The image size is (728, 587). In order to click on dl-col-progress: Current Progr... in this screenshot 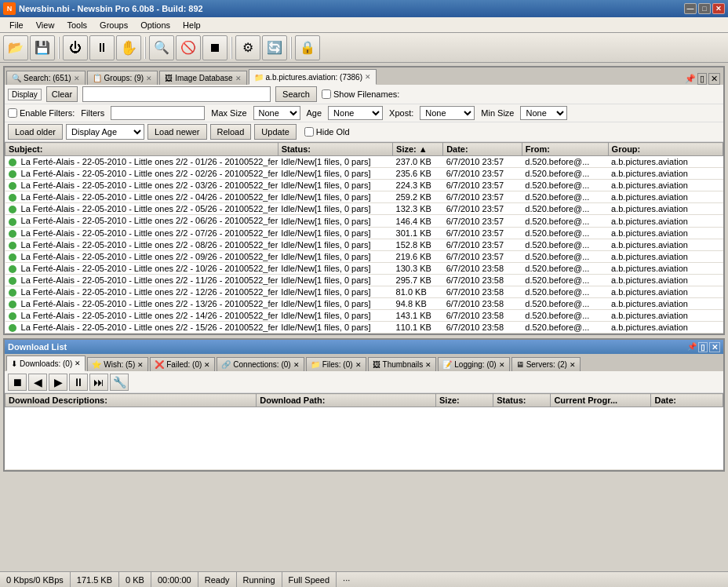, I will do `click(601, 400)`.